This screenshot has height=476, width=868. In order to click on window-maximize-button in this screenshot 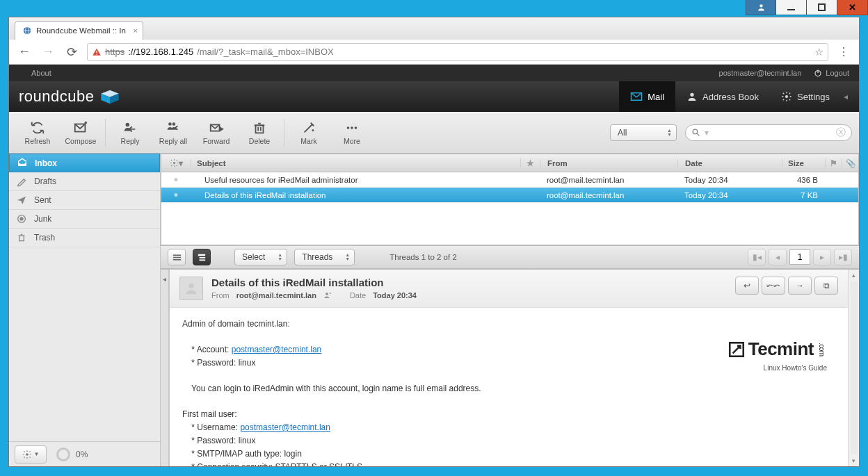, I will do `click(822, 8)`.